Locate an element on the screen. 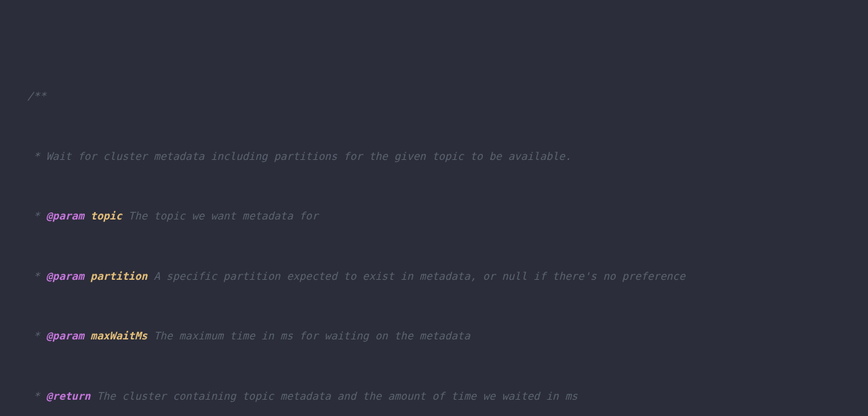  doc-line-1: * Wait for cluster metadata including pa… is located at coordinates (434, 157).